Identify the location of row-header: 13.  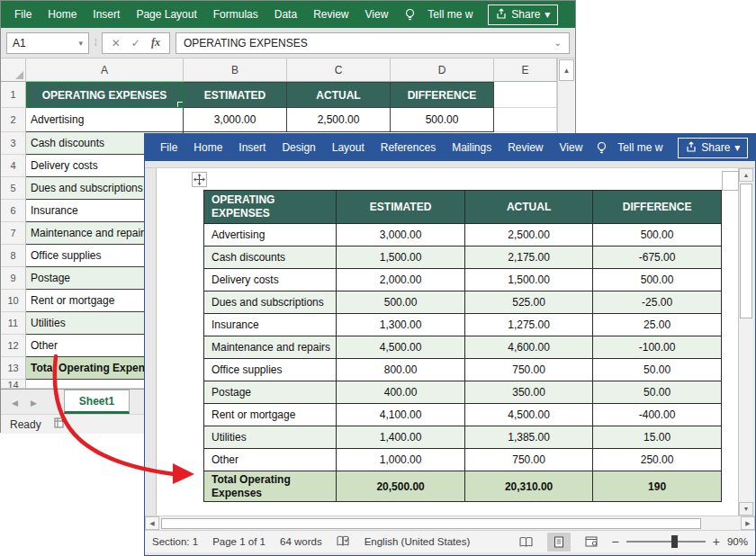
(14, 369).